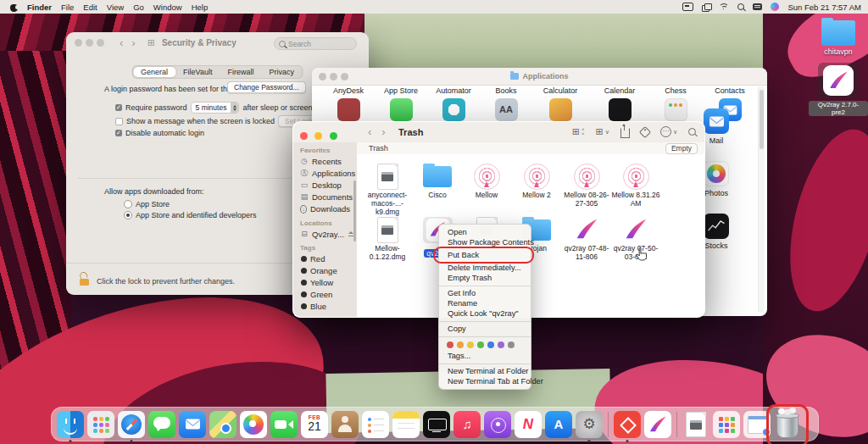 The width and height of the screenshot is (868, 444). Describe the element at coordinates (460, 345) in the screenshot. I see `tag-color-orange` at that location.